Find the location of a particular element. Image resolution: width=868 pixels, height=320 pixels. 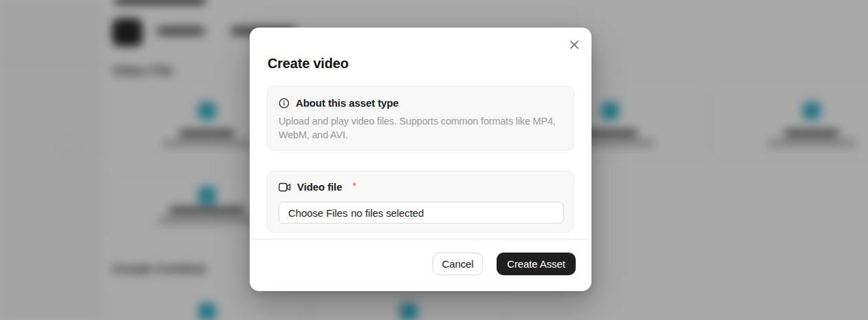

close-icon is located at coordinates (574, 45).